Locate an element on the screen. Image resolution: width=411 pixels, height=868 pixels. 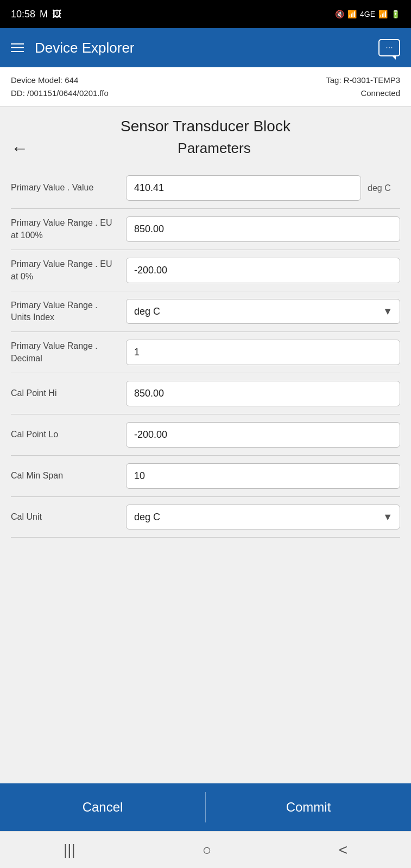
page-title: Parameters is located at coordinates (214, 149).